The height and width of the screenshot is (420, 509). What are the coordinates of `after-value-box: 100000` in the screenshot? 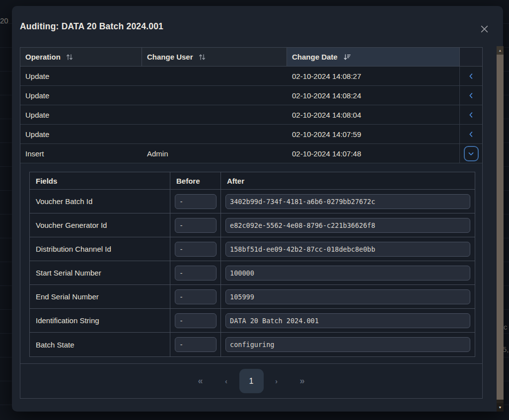 It's located at (348, 273).